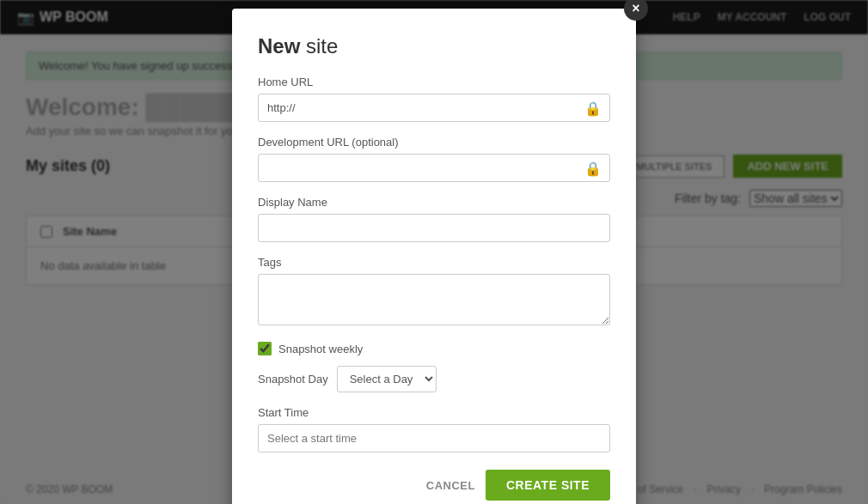 The height and width of the screenshot is (504, 868). Describe the element at coordinates (434, 300) in the screenshot. I see `tags-input` at that location.